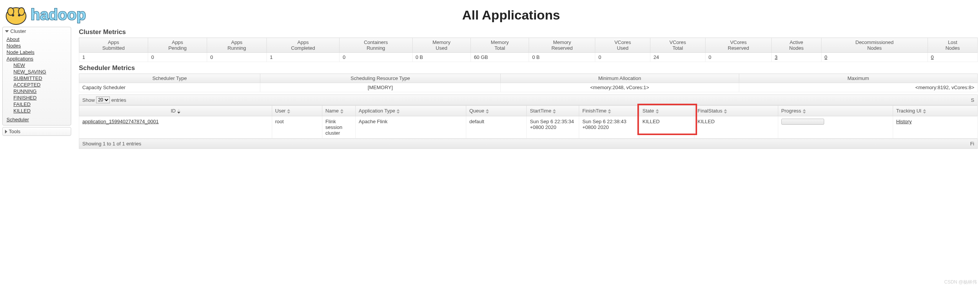  What do you see at coordinates (303, 45) in the screenshot?
I see `cm-header: AppsCompleted` at bounding box center [303, 45].